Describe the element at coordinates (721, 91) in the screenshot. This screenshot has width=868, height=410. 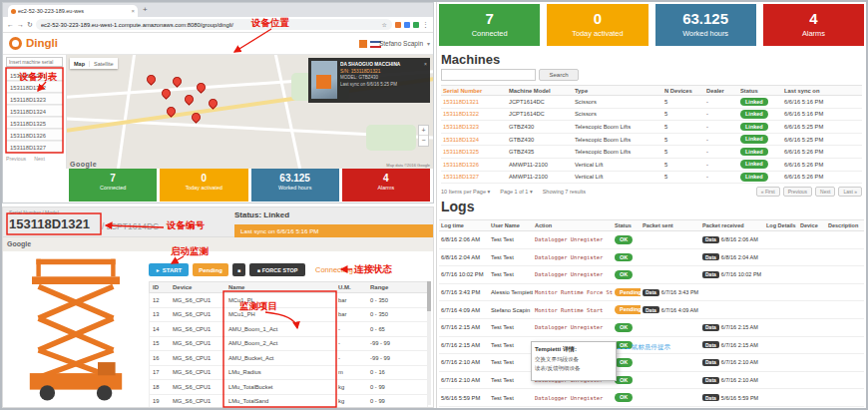
I see `machines-header-cell: Dealer` at that location.